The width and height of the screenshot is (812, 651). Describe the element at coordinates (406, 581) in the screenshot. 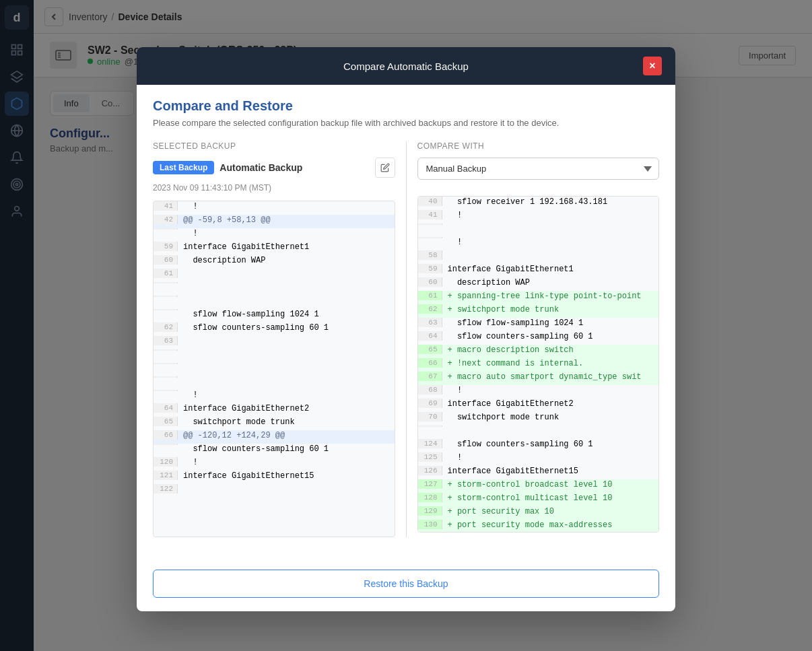

I see `modal-footer: Restore this Backup` at that location.